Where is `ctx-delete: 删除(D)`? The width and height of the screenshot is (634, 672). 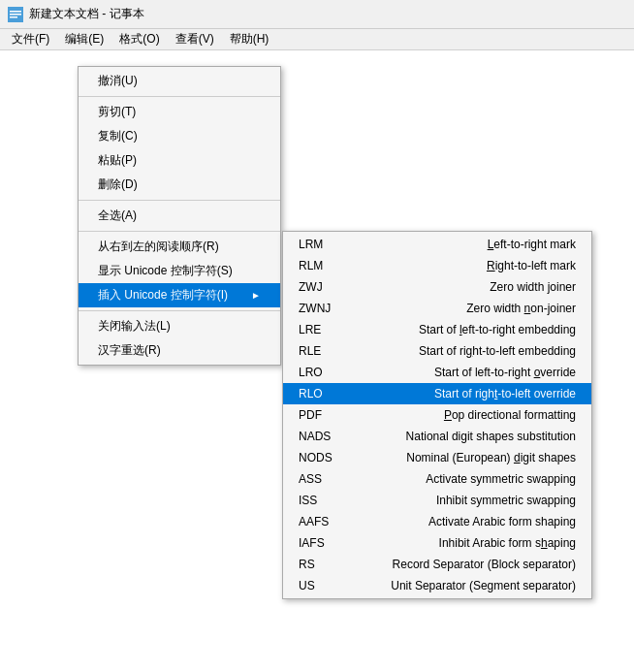
ctx-delete: 删除(D) is located at coordinates (179, 184).